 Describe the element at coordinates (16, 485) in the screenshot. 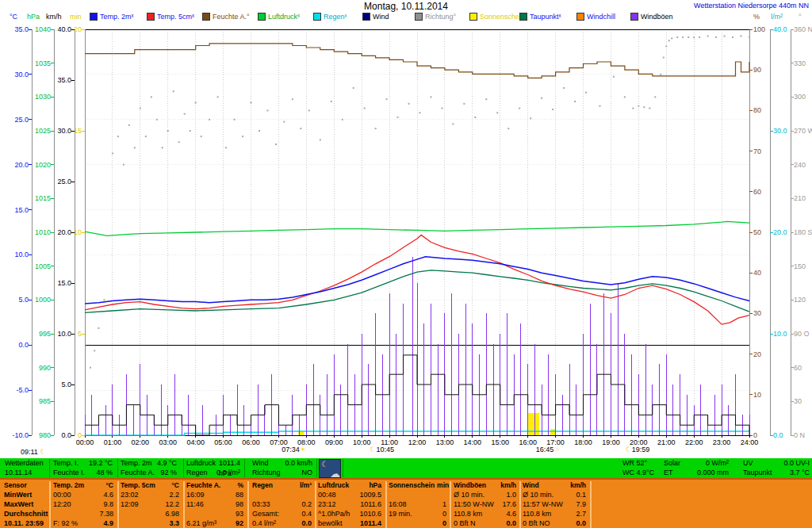

I see `stats-header-name: Sensor` at that location.